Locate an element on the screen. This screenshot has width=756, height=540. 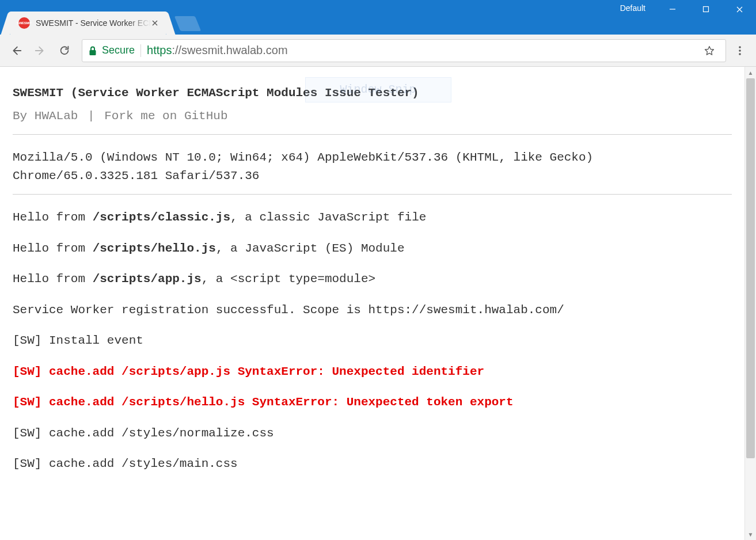
chrome-menu-button is located at coordinates (740, 51).